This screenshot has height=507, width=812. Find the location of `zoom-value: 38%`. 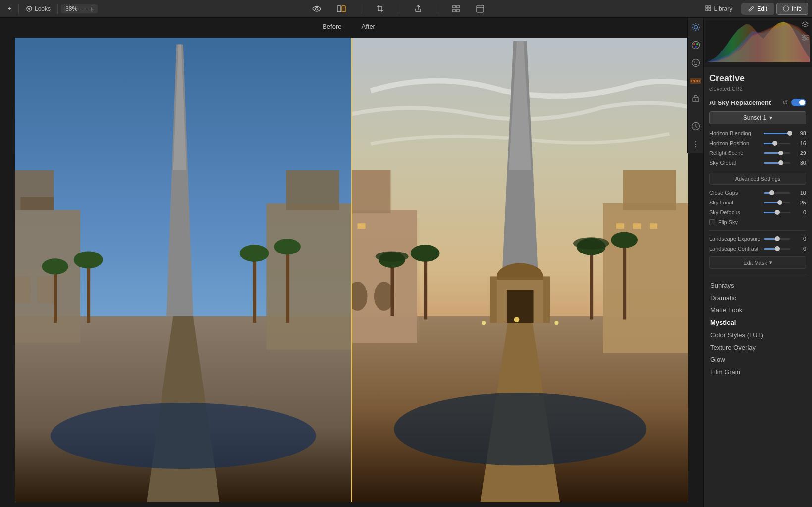

zoom-value: 38% is located at coordinates (71, 9).